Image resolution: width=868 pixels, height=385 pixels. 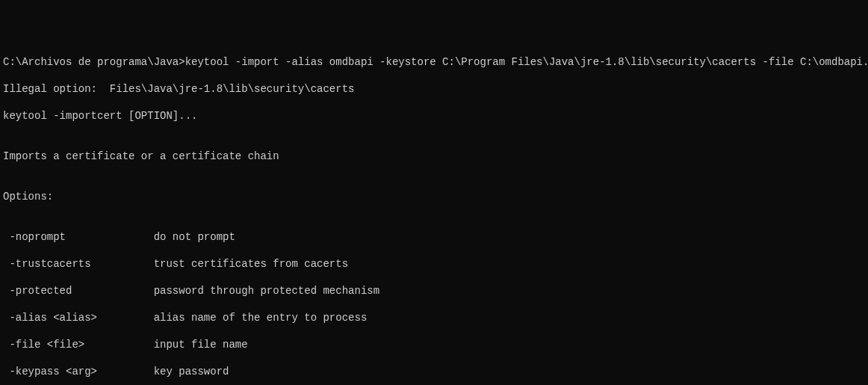 What do you see at coordinates (434, 156) in the screenshot?
I see `terminal-line-description: Imports a certificate or a certificate c…` at bounding box center [434, 156].